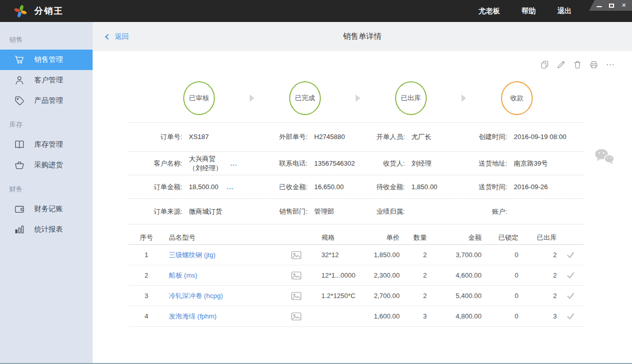  What do you see at coordinates (46, 40) in the screenshot?
I see `sidebar-section-sales: 销售` at bounding box center [46, 40].